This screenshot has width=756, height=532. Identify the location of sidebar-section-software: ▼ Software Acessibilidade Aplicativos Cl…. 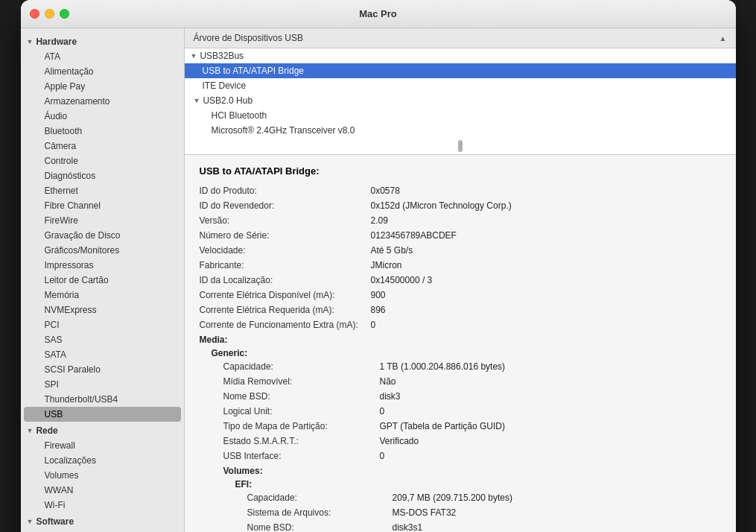
(103, 523).